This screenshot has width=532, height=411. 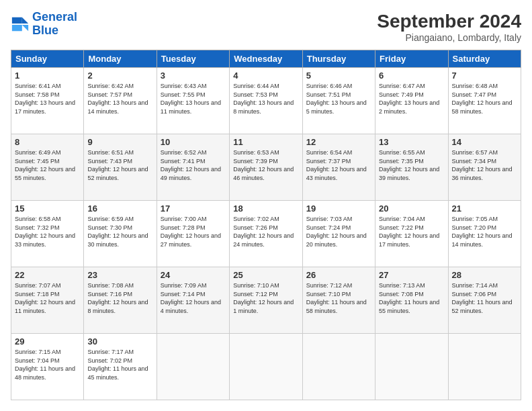 What do you see at coordinates (266, 168) in the screenshot?
I see `table-row: 11 Sunrise: 6:53 AM Sunset: 7:39 PM Dayl…` at bounding box center [266, 168].